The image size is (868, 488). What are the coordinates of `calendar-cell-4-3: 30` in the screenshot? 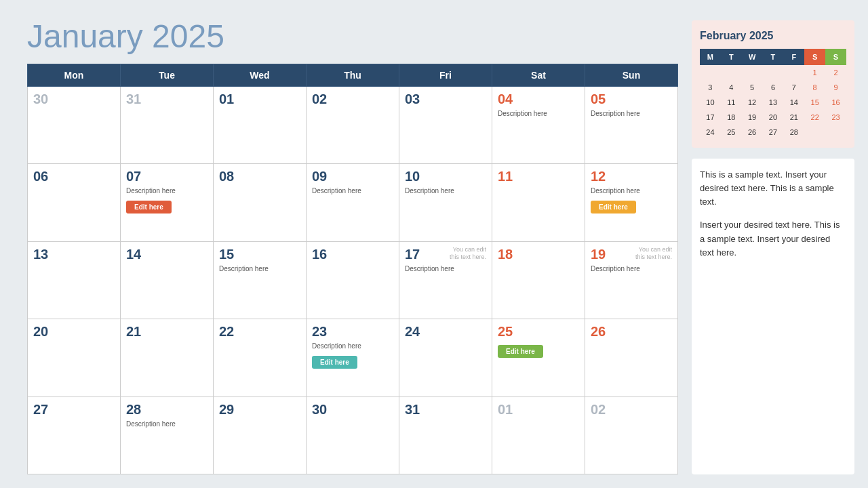 It's located at (353, 435).